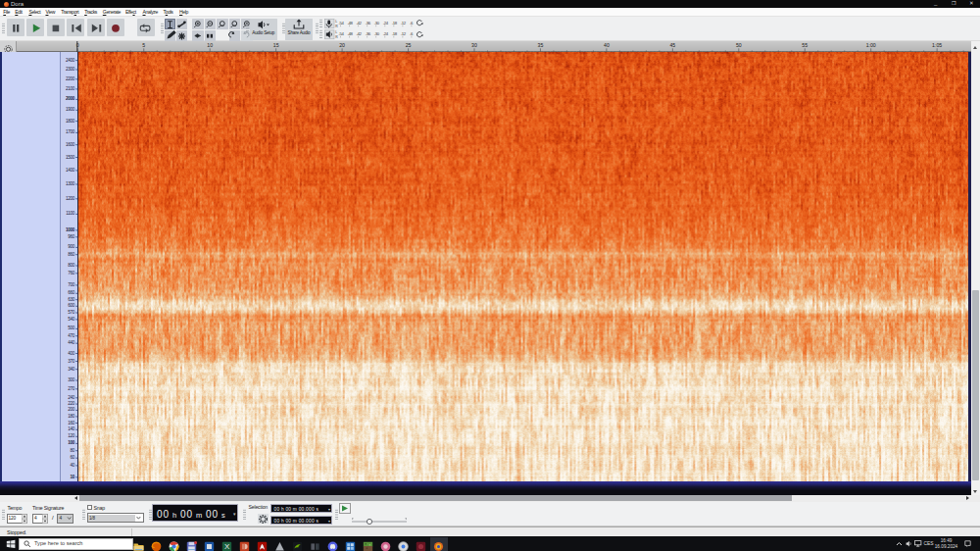  Describe the element at coordinates (227, 547) in the screenshot. I see `svg-text: X` at that location.